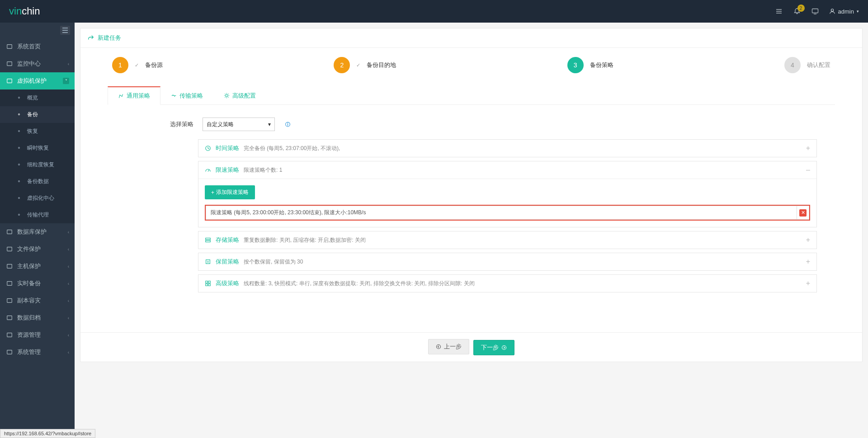 Image resolution: width=868 pixels, height=438 pixels. I want to click on clock-icon, so click(208, 148).